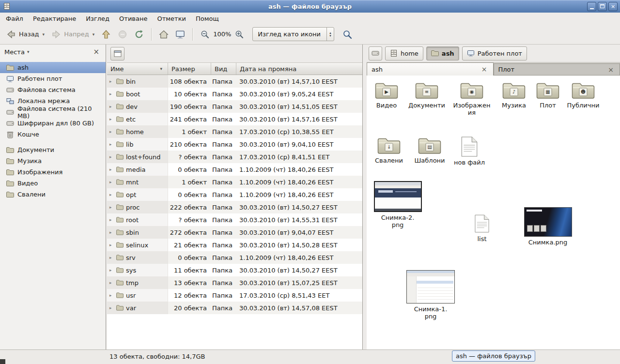 The image size is (620, 364). I want to click on pane-toggle-button, so click(117, 54).